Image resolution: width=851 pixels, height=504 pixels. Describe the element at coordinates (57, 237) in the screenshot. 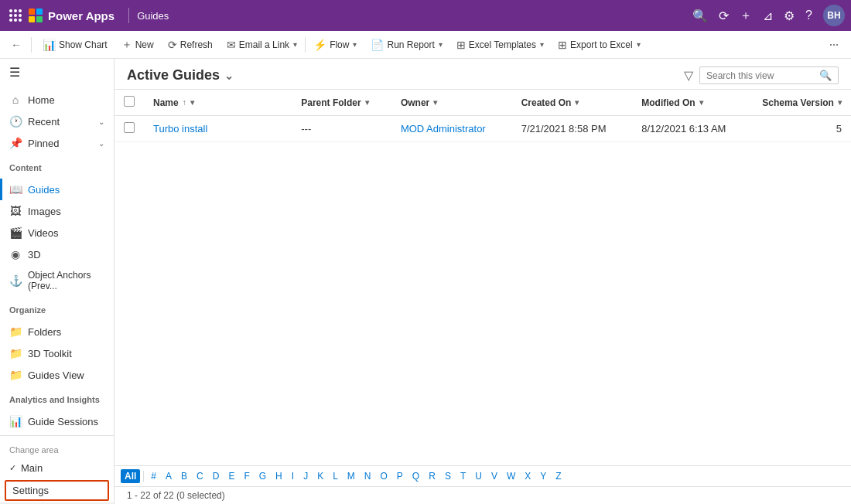

I see `sidebar-content-section: 📖 Guides 🖼 Images 🎬 Videos ◉ 3D ⚓ Object…` at that location.